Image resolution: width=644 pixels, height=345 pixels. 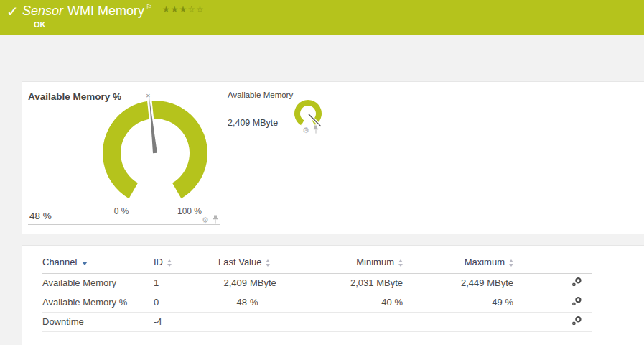 I want to click on column-header-minimum: Minimum, so click(x=350, y=262).